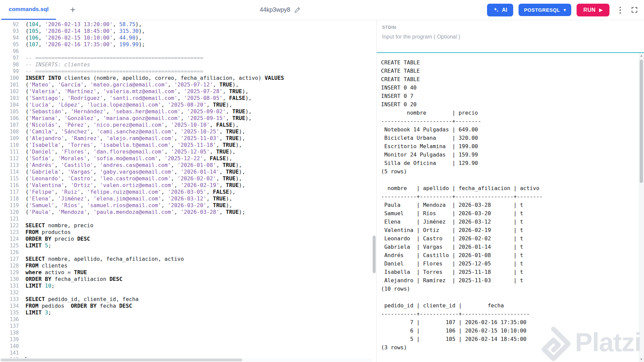  I want to click on code-line: (107, '2026-02-16 17:35:00', 199.99);, so click(155, 45).